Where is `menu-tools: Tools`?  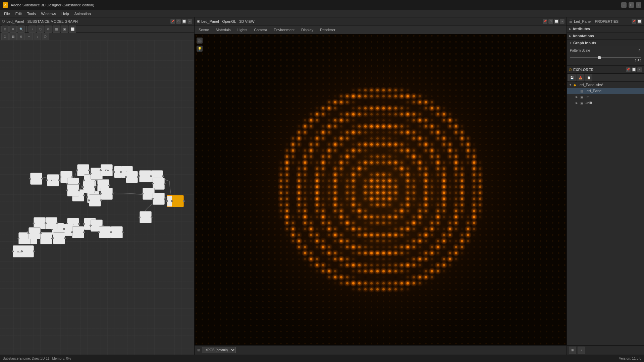 menu-tools: Tools is located at coordinates (32, 14).